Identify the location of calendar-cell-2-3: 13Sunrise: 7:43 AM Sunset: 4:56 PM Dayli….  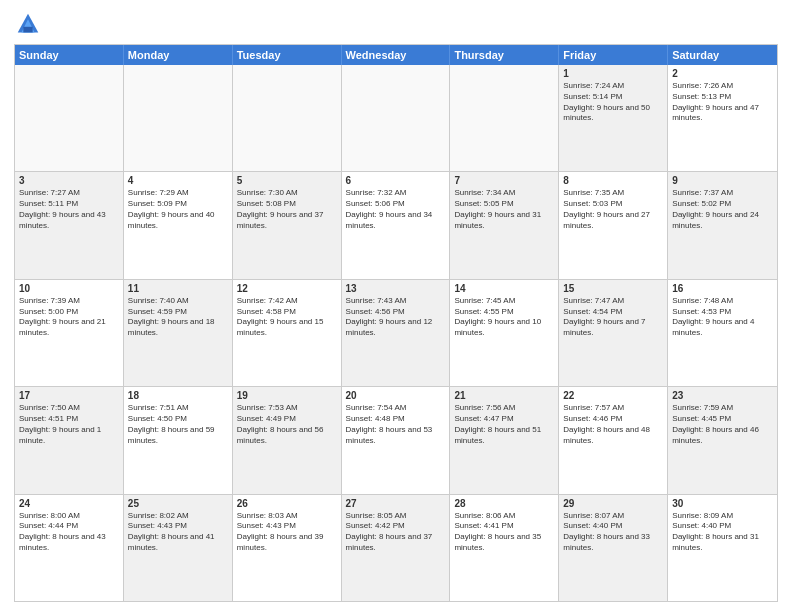
(396, 333).